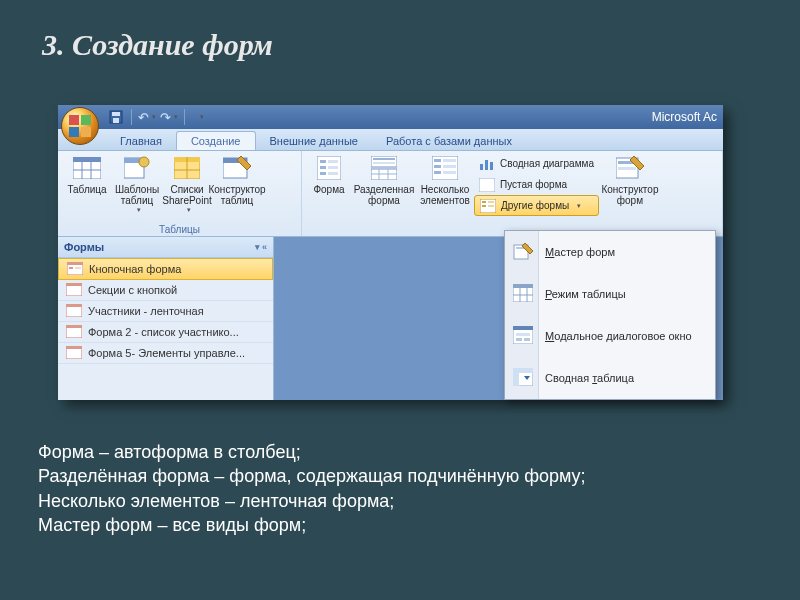 The height and width of the screenshot is (600, 800). I want to click on popup-item-form-wizard: Мастер форм, so click(610, 252).